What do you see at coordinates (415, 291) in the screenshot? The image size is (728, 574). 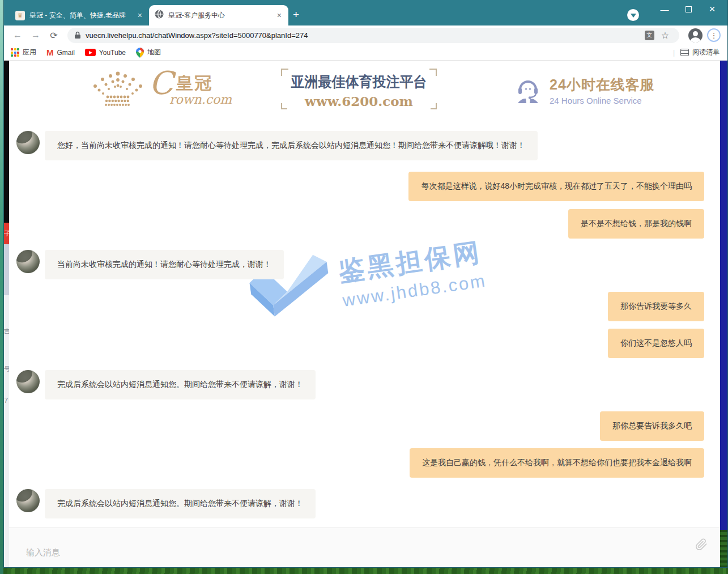 I see `watermark-url: www.jhdb8.com` at bounding box center [415, 291].